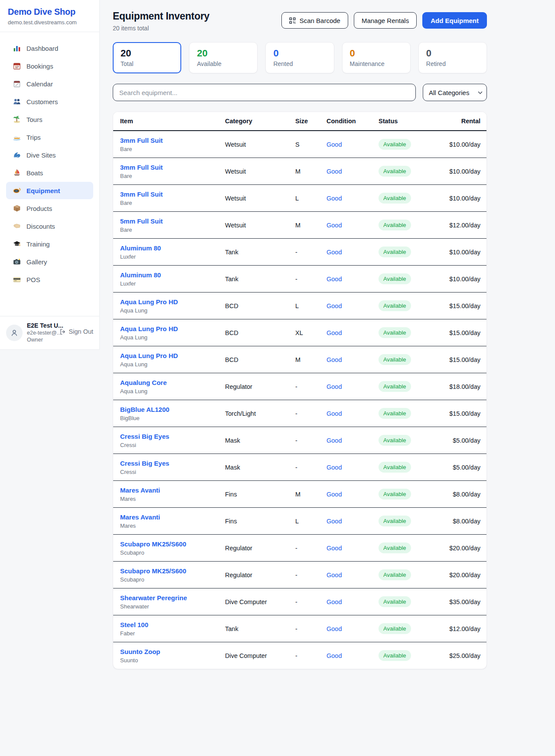 This screenshot has width=555, height=756. I want to click on table-row: 3mm Full Suit Bare Wetsuit M Good Availa…, so click(300, 171).